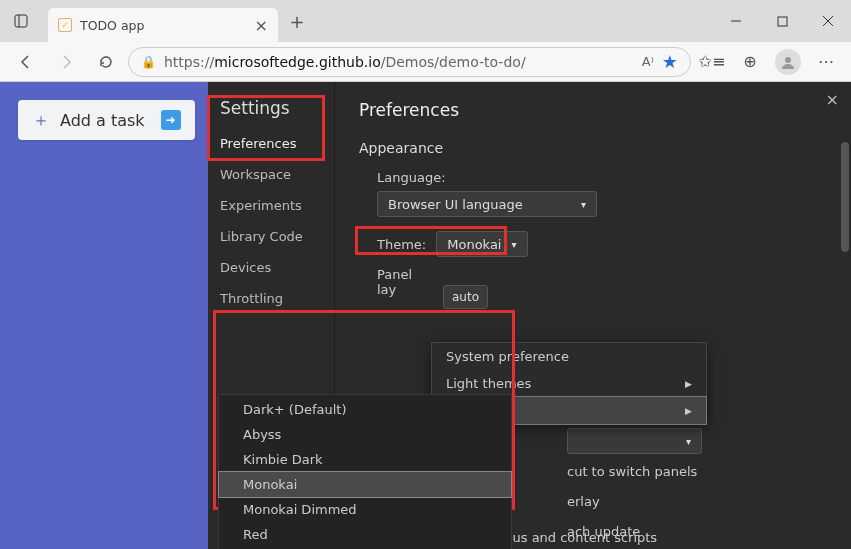 This screenshot has height=549, width=851. What do you see at coordinates (365, 510) in the screenshot?
I see `theme-option: Monokai Dimmed` at bounding box center [365, 510].